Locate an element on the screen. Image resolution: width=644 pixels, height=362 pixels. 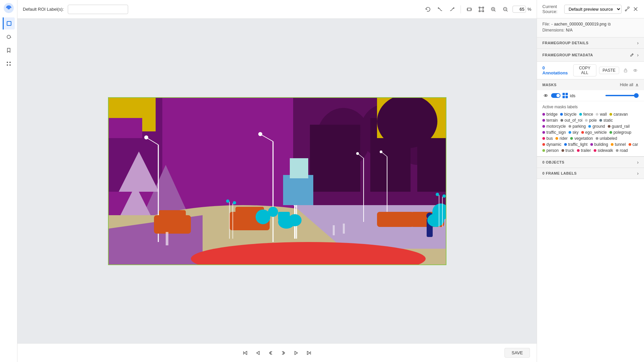
zoom-display: 65 % is located at coordinates (522, 9).